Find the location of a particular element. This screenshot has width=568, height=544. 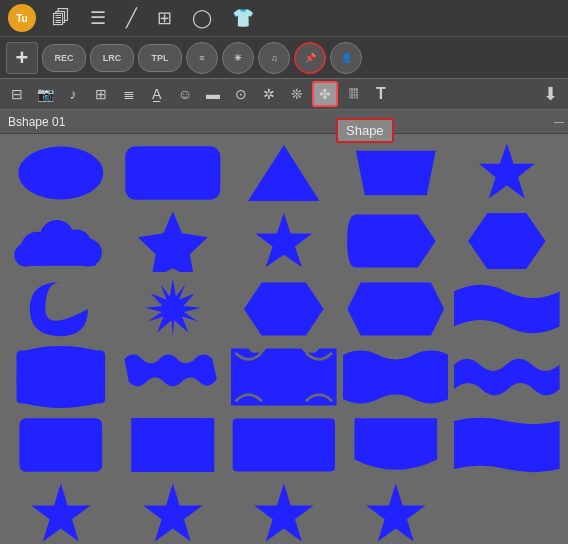

panel-title: Bshape 01 is located at coordinates (36, 122).